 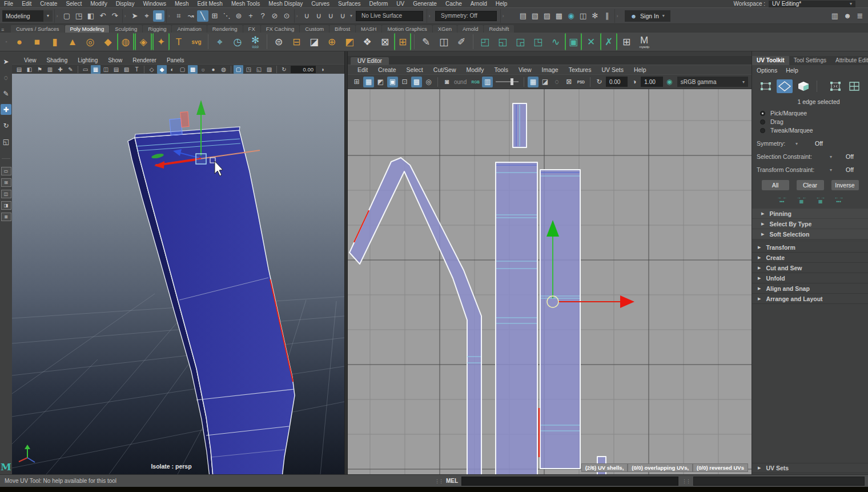 What do you see at coordinates (6, 142) in the screenshot?
I see `scale-tool-icon: ◱` at bounding box center [6, 142].